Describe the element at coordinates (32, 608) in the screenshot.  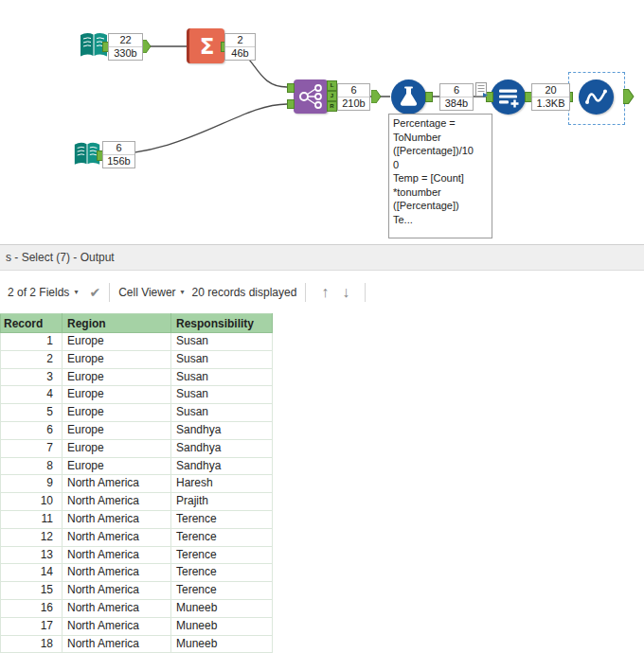
I see `table-cell: 16` at that location.